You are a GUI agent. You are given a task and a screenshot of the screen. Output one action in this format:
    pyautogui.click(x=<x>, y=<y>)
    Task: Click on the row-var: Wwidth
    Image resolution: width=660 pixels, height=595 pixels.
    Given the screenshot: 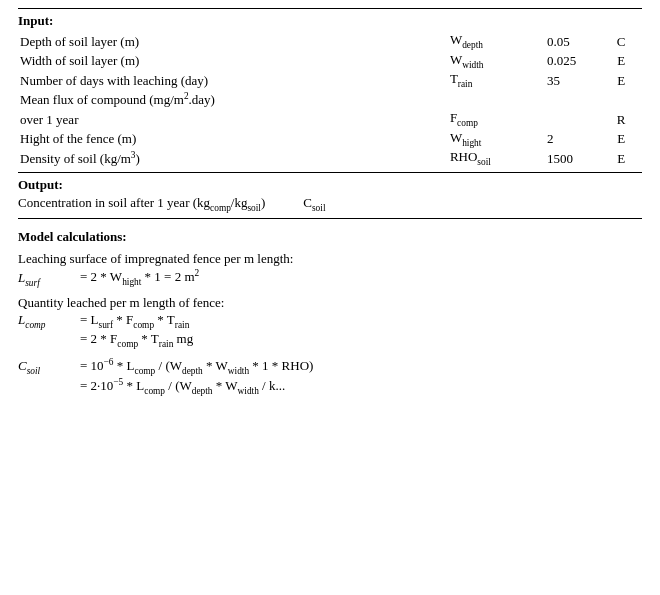 What is the action you would take?
    pyautogui.click(x=496, y=61)
    